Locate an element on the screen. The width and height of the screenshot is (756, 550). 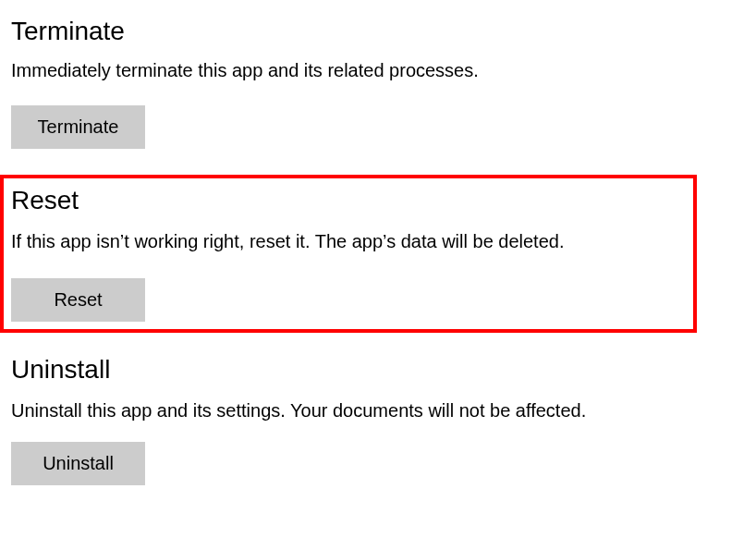
terminate-button: Terminate is located at coordinates (78, 128).